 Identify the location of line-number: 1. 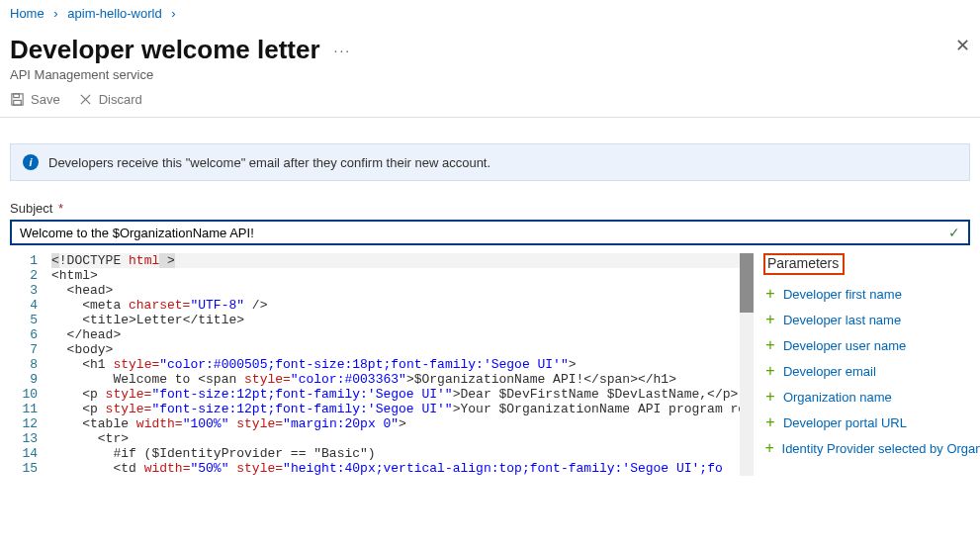
(31, 261).